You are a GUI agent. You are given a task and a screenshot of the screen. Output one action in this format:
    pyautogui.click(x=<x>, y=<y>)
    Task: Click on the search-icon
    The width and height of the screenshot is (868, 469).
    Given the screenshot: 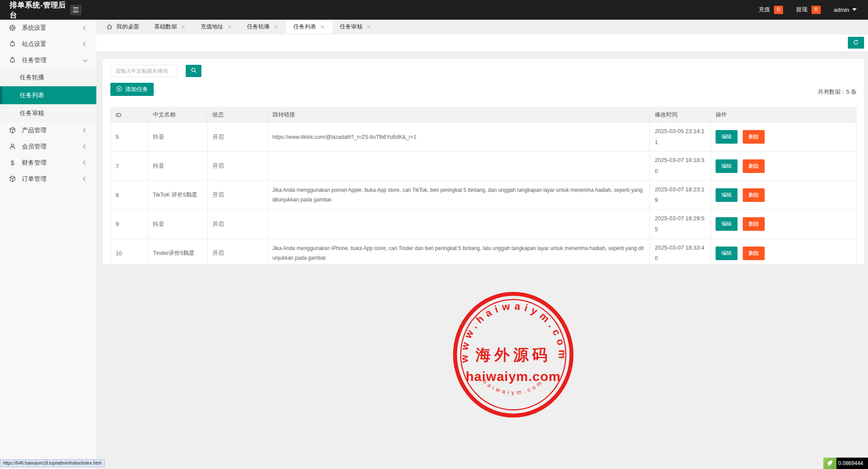 What is the action you would take?
    pyautogui.click(x=194, y=71)
    